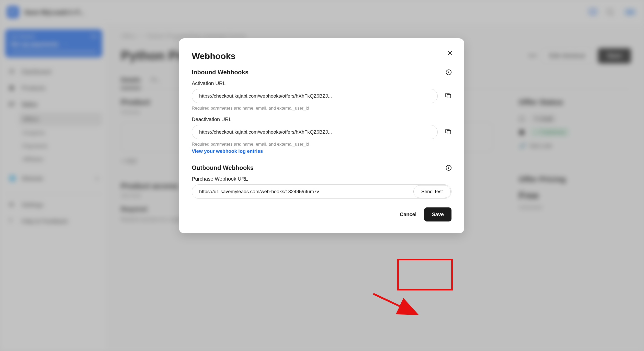 The width and height of the screenshot is (644, 351). What do you see at coordinates (227, 151) in the screenshot?
I see `webhook-log-link: View your webhook log entries` at bounding box center [227, 151].